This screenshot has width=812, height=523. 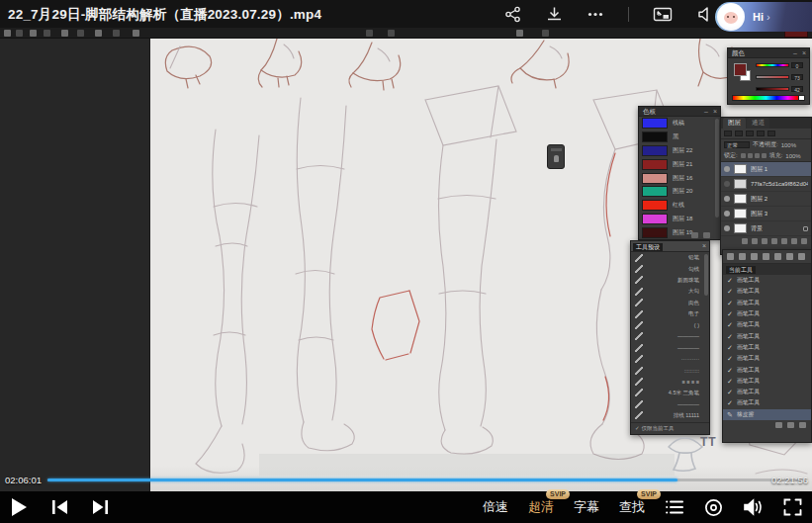 What do you see at coordinates (671, 360) in the screenshot?
I see `tool-preset-row: ··········` at bounding box center [671, 360].